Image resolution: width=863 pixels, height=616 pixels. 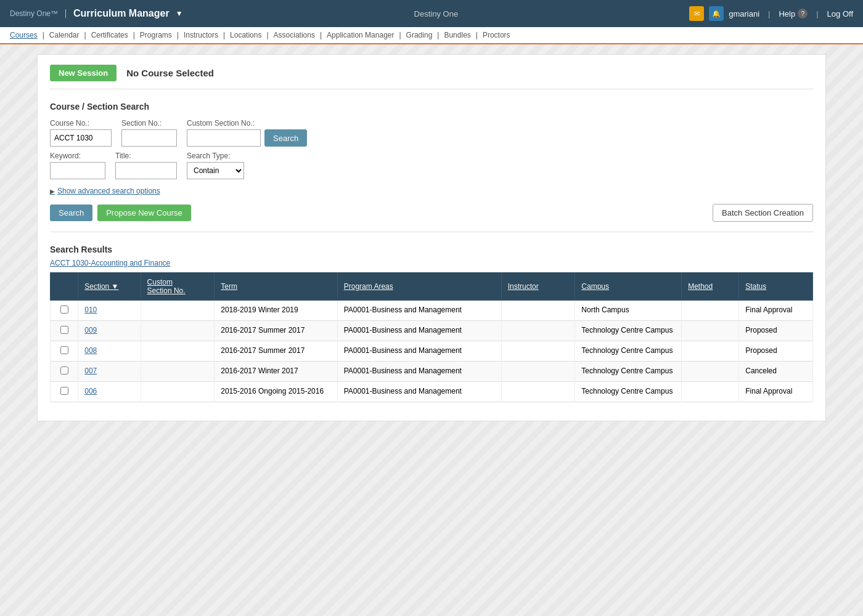 What do you see at coordinates (432, 107) in the screenshot?
I see `search-section-title: Course / Section Search` at bounding box center [432, 107].